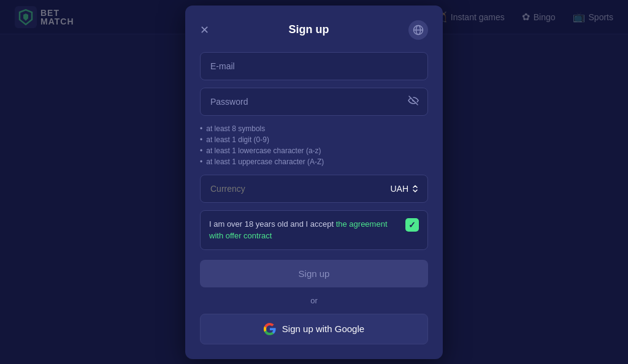  Describe the element at coordinates (418, 30) in the screenshot. I see `globe-icon` at that location.